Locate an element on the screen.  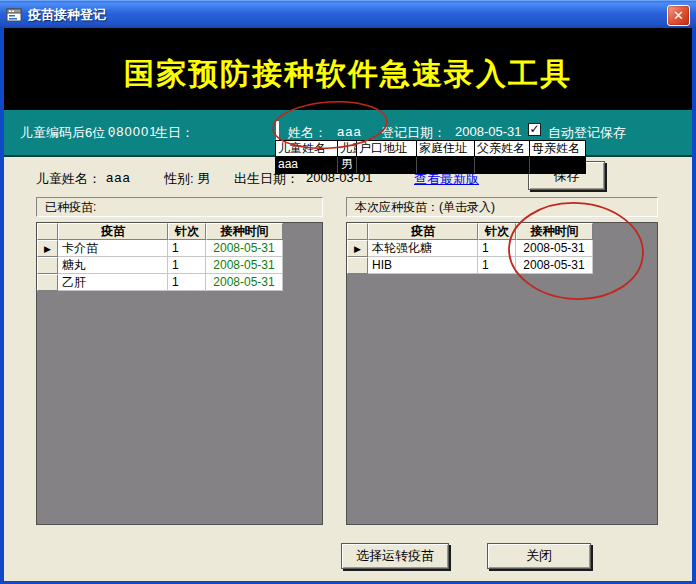
vaccine-cell: 卡介苗 is located at coordinates (113, 248).